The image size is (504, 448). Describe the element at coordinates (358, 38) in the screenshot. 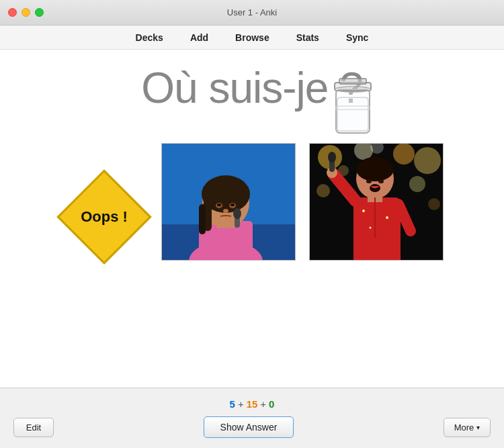

I see `menu-sync: Sync` at that location.